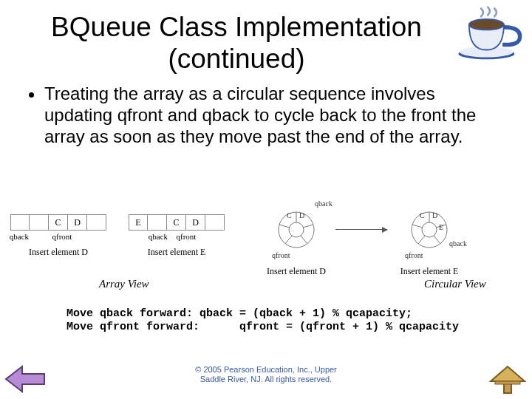 This screenshot has width=532, height=399. I want to click on arrow-icon, so click(361, 229).